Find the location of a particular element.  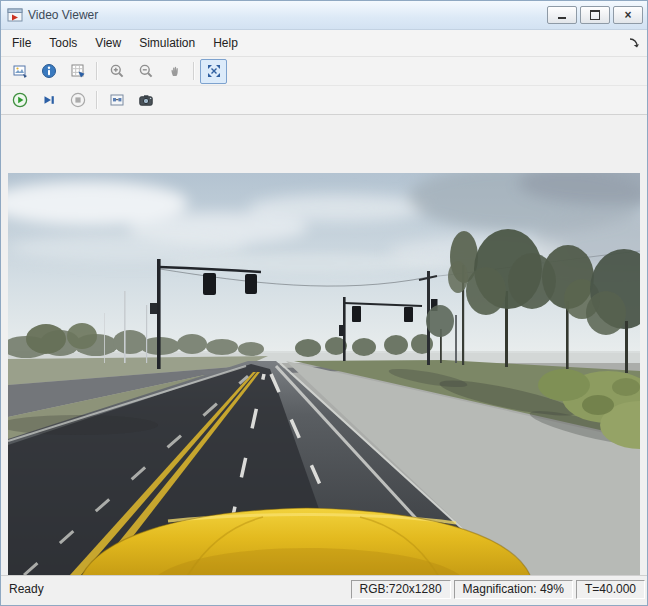

menu-file: File is located at coordinates (22, 43).